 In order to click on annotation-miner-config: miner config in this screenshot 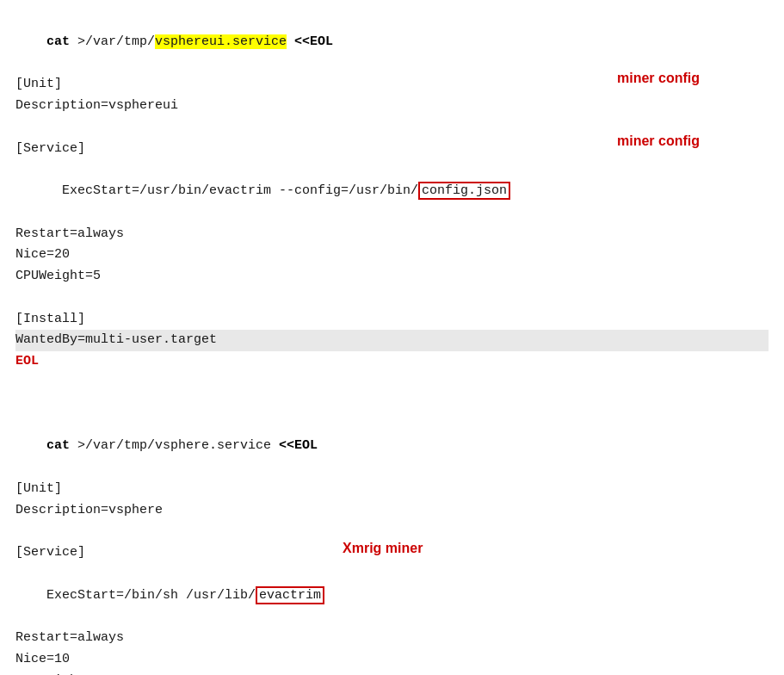, I will do `click(658, 78)`.